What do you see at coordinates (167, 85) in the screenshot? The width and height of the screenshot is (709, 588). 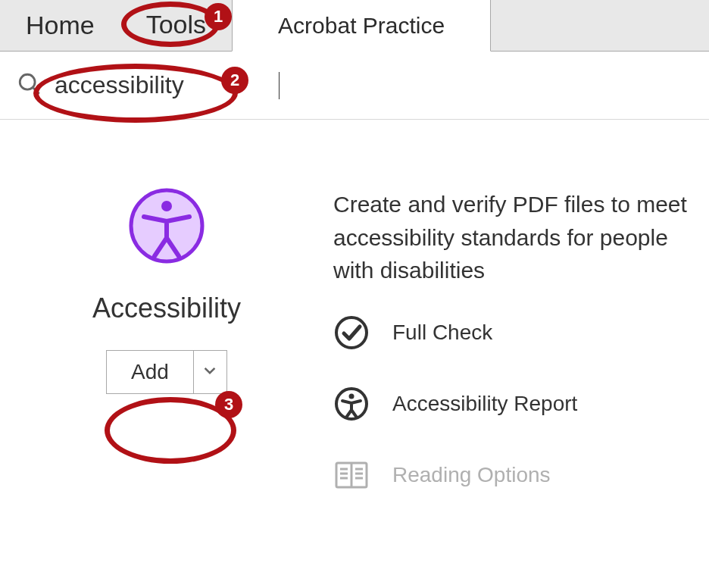 I see `tools-search-input` at bounding box center [167, 85].